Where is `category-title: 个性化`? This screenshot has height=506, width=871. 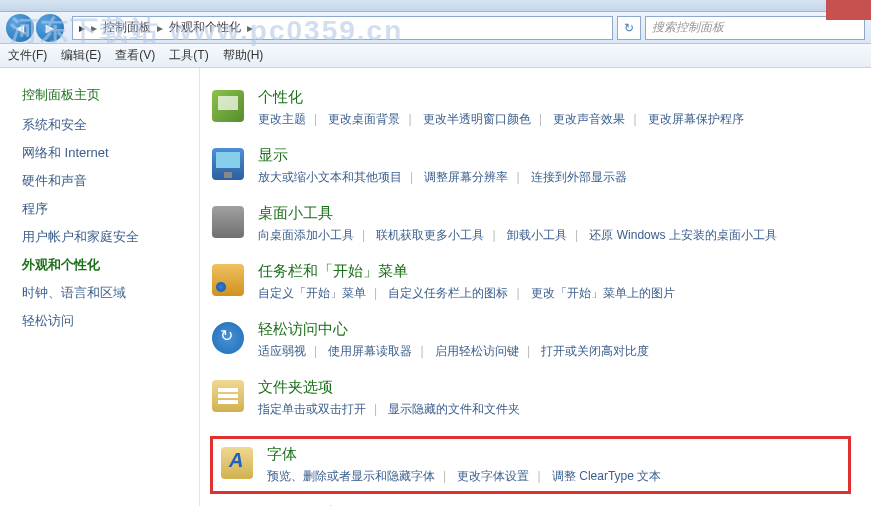
category-title: 个性化 is located at coordinates (554, 98).